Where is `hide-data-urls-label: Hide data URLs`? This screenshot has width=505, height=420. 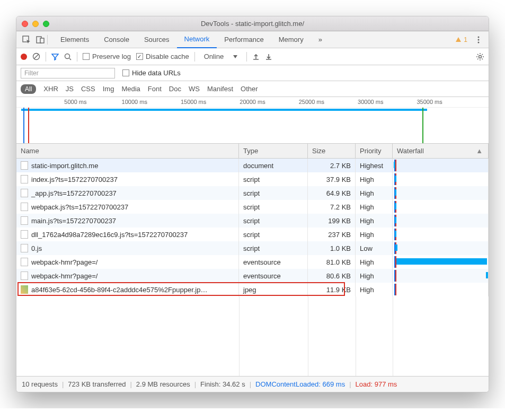 hide-data-urls-label: Hide data URLs is located at coordinates (156, 73).